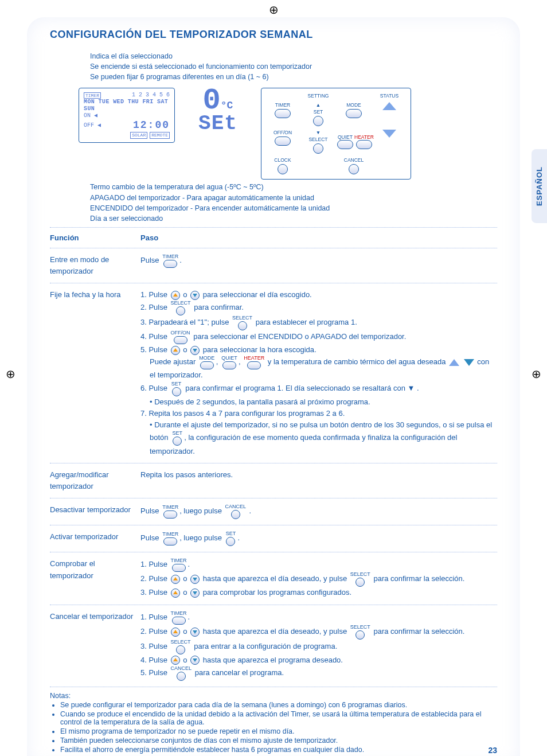  What do you see at coordinates (288, 134) in the screenshot?
I see `diagram-row: TIMER 1 2 3 4 5 6 MON TUE WED THU FRI SA…` at bounding box center [288, 134].